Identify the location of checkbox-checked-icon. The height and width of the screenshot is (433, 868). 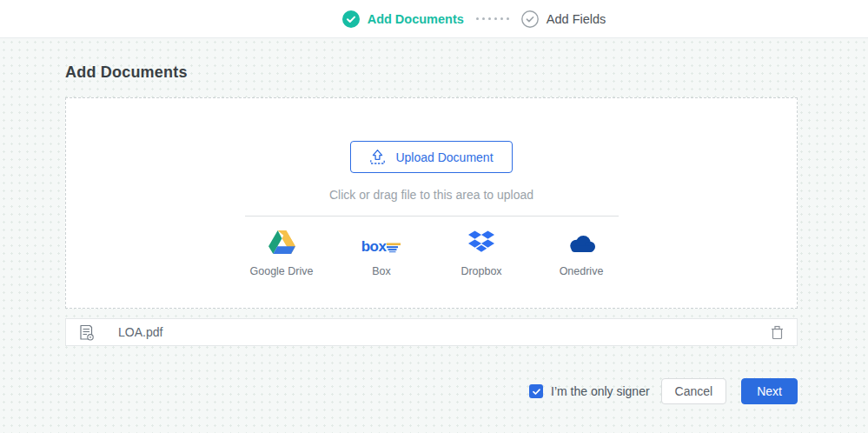
(536, 391).